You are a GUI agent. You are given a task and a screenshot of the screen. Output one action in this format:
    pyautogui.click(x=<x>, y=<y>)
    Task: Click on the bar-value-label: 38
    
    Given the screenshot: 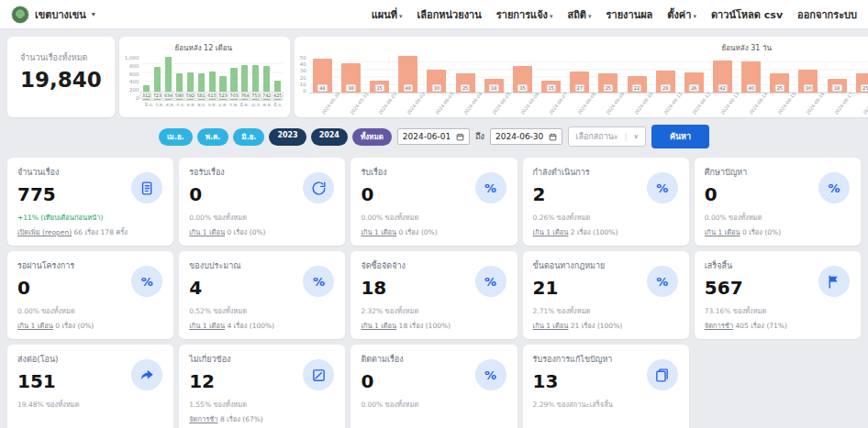 What is the action you would take?
    pyautogui.click(x=351, y=88)
    